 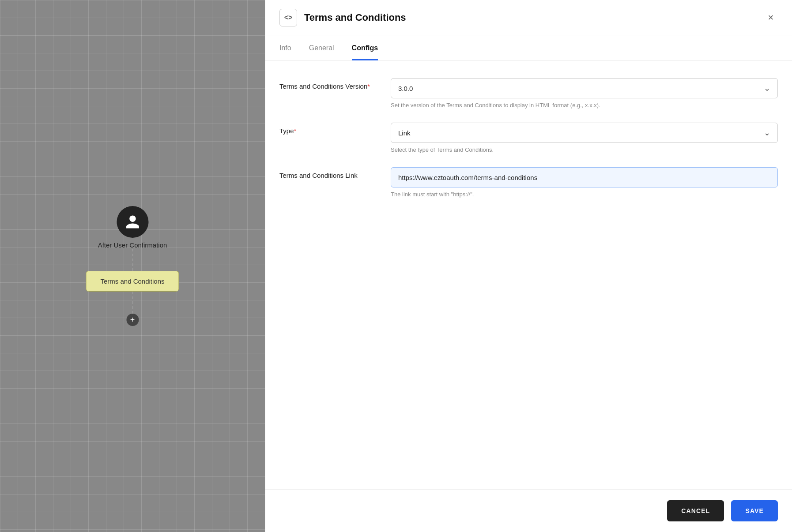 What do you see at coordinates (585, 194) in the screenshot?
I see `link-helper: The link must start with "https://".` at bounding box center [585, 194].